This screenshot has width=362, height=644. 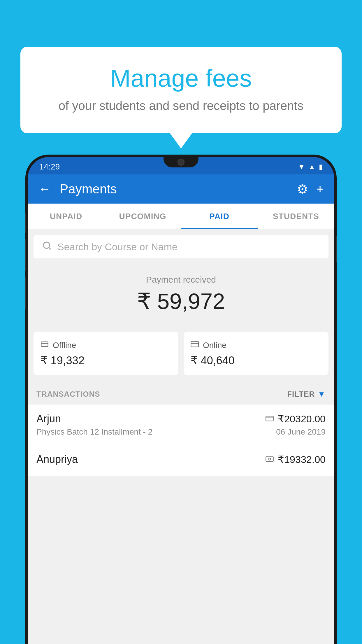 I want to click on signal-icon: ▲, so click(x=312, y=167).